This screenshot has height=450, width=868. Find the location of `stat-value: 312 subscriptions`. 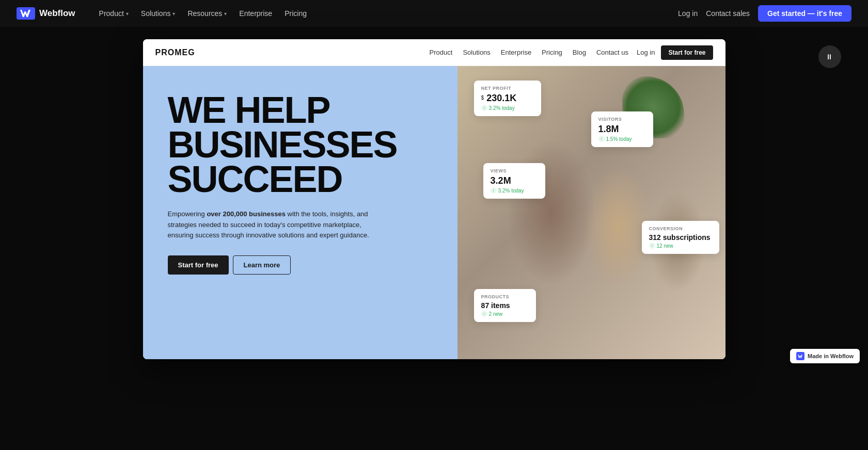

stat-value: 312 subscriptions is located at coordinates (681, 237).